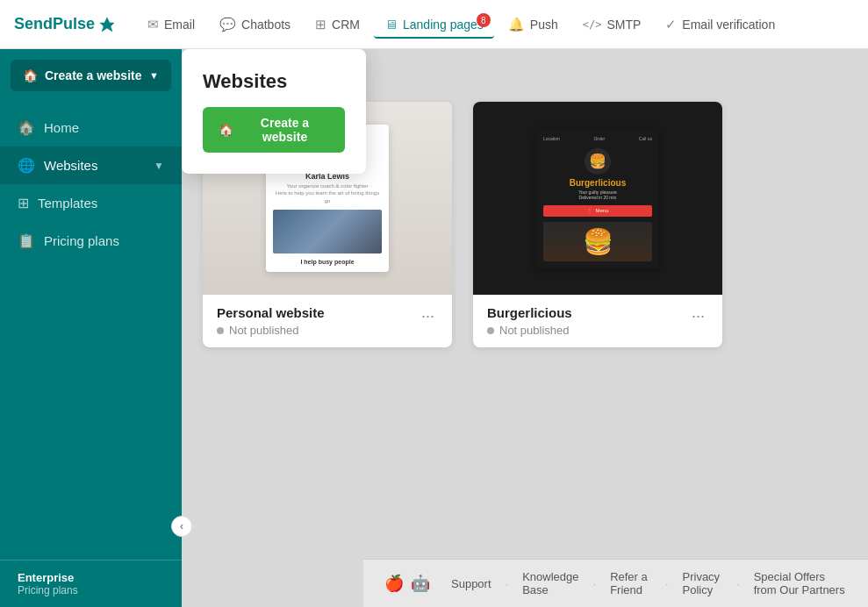  What do you see at coordinates (107, 25) in the screenshot?
I see `brand-icon` at bounding box center [107, 25].